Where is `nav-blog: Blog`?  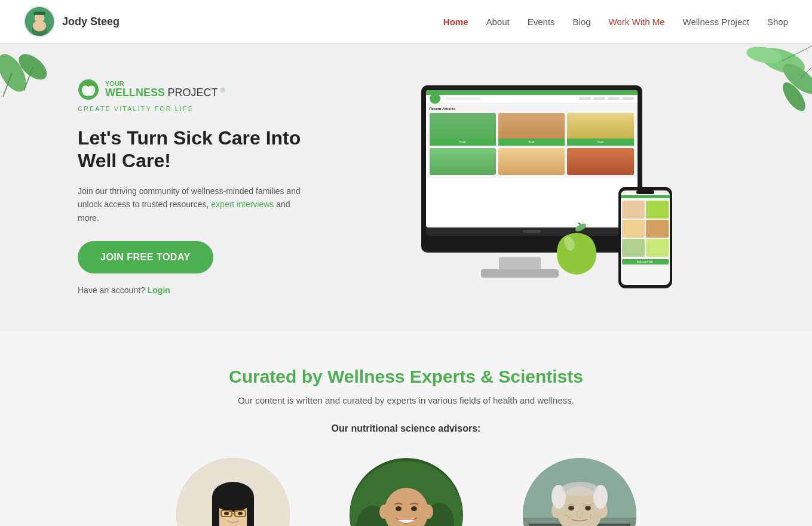 nav-blog: Blog is located at coordinates (582, 21).